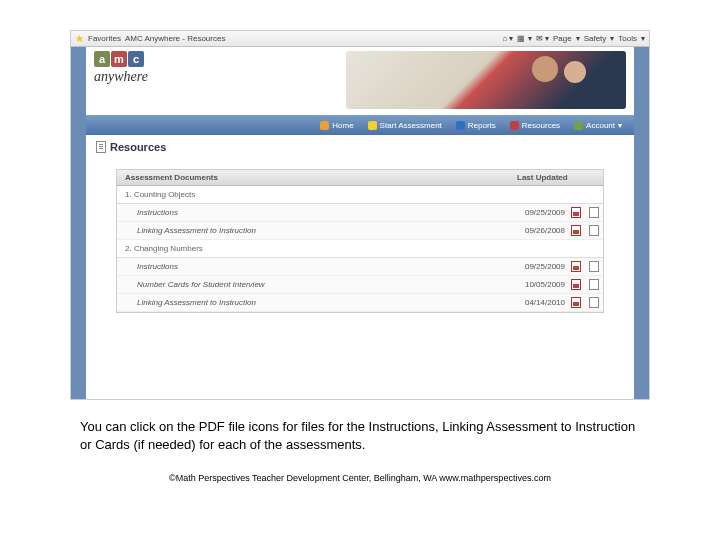 The width and height of the screenshot is (720, 540). I want to click on home-icon, so click(324, 126).